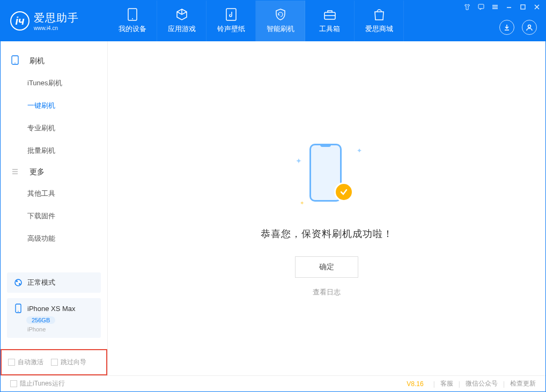 The image size is (546, 392). I want to click on storage-badge: 256GB, so click(41, 320).